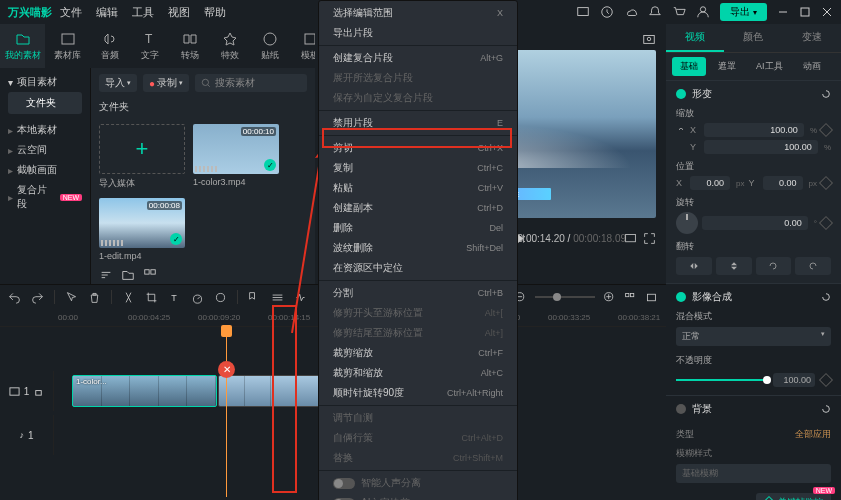  What do you see at coordinates (110, 46) in the screenshot?
I see `tab-audio: 音频` at bounding box center [110, 46].